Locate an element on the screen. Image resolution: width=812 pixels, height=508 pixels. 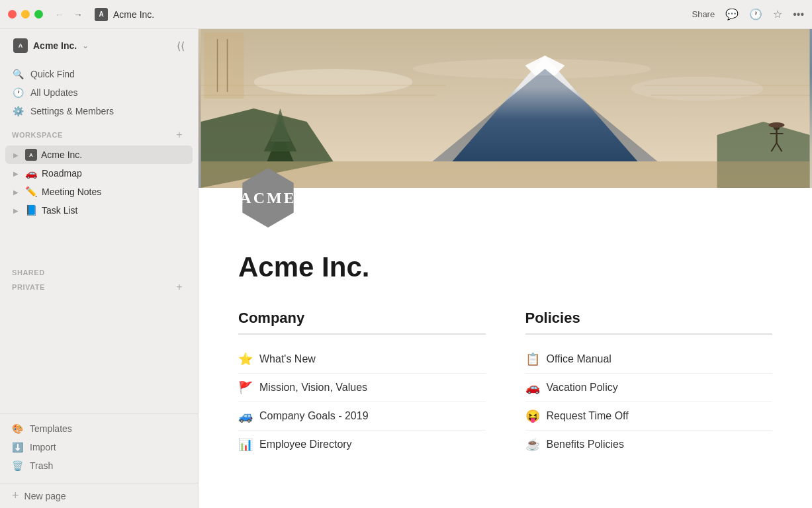
import-icon: ⬇️ is located at coordinates (17, 447).